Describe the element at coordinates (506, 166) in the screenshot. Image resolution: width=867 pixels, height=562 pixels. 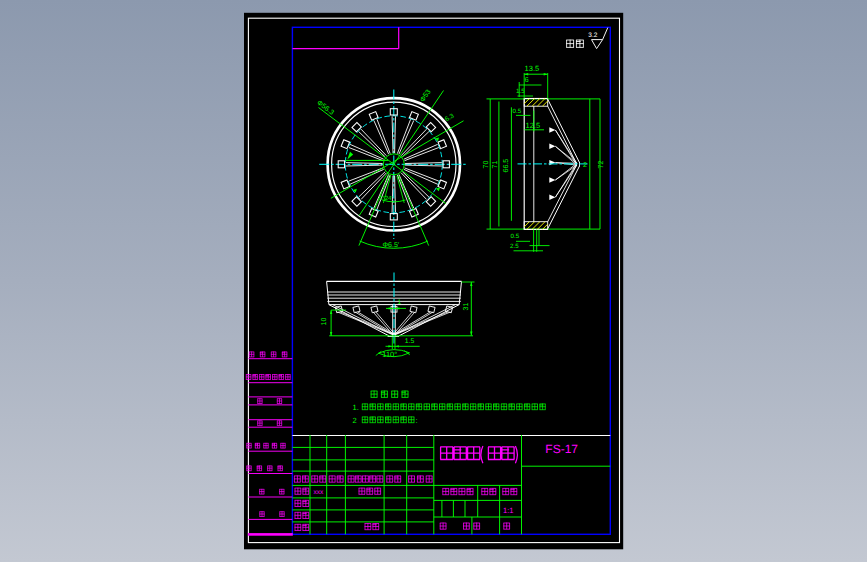
I see `svg-text: 66.5` at that location.